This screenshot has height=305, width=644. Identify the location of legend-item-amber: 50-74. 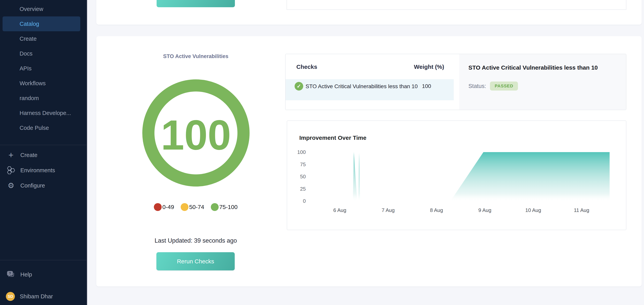
(192, 207).